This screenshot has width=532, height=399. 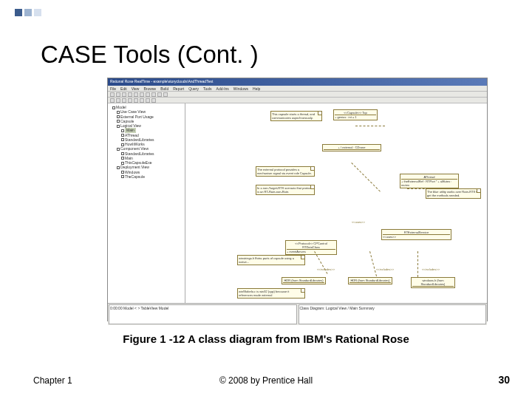 What do you see at coordinates (429, 181) in the screenshot?
I see `uml-class-box: AThread+ theExternalRef : RTPort * + aMu…` at bounding box center [429, 181].